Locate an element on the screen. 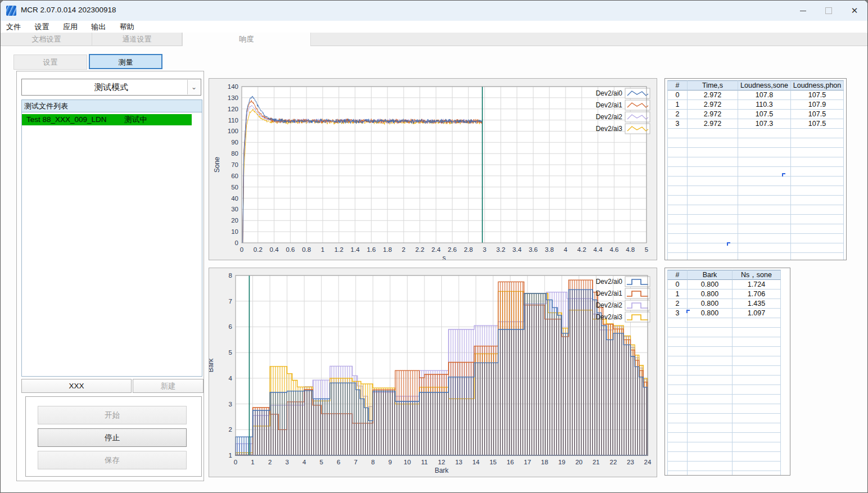 The width and height of the screenshot is (868, 493). table-cell: 1.724 is located at coordinates (757, 284).